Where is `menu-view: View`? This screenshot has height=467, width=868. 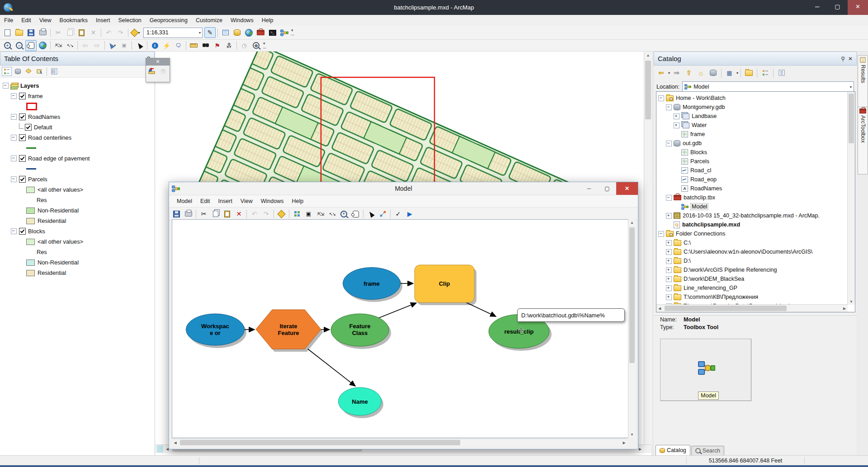
menu-view: View is located at coordinates (45, 20).